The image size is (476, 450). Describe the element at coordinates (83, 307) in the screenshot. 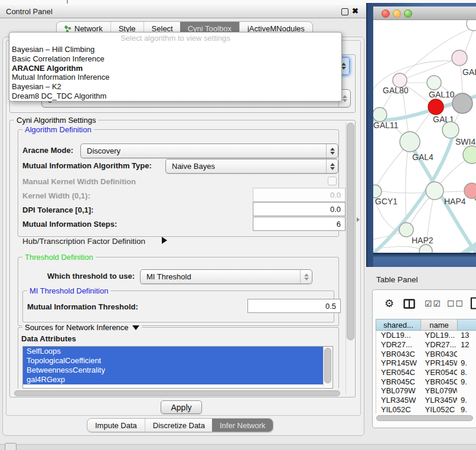

I see `mi-threshold-label: Mutual Information Threshold:` at that location.